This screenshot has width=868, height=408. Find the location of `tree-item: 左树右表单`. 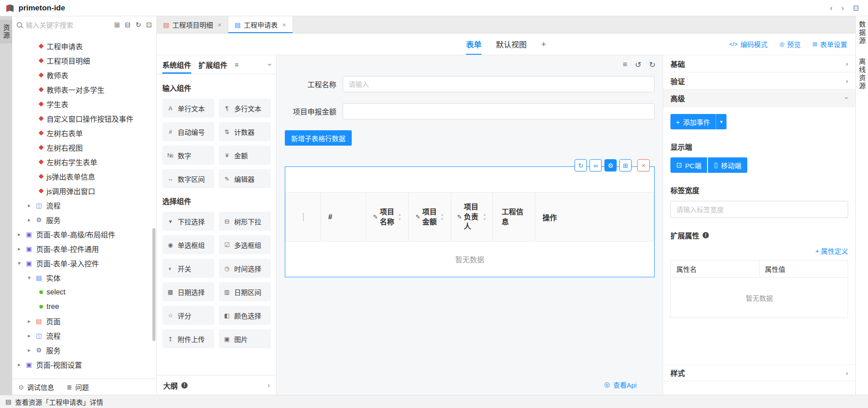

tree-item: 左树右表单 is located at coordinates (84, 133).